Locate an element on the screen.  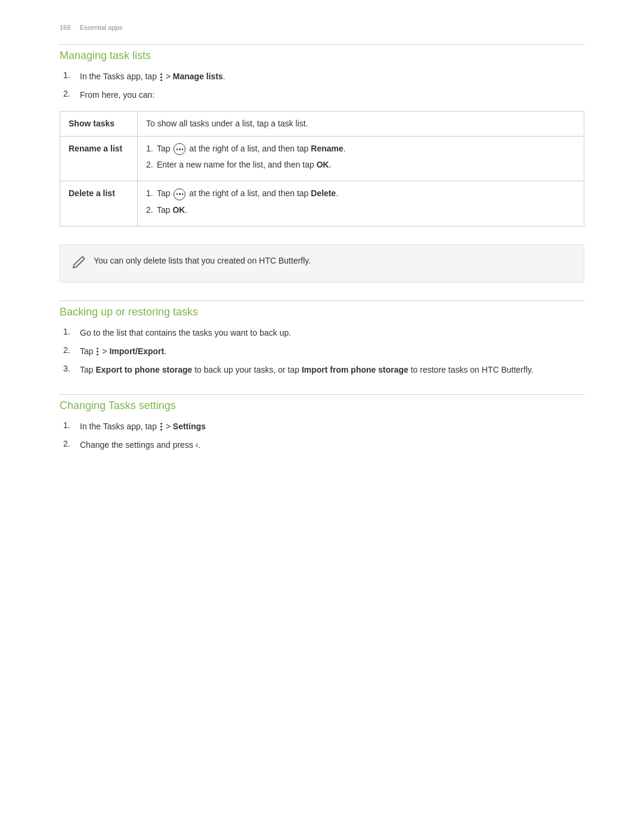
backup-step-3: 3. Tap Export to phone storage to back u… is located at coordinates (322, 370).